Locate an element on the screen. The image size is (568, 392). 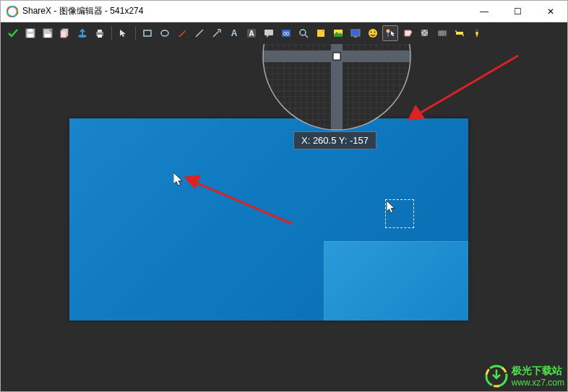
maximize-button: ☐ is located at coordinates (517, 12).